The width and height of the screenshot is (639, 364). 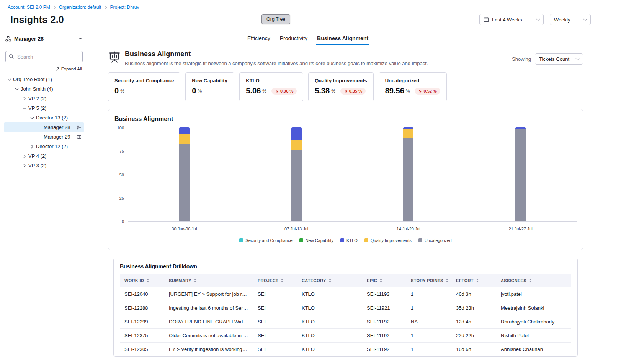 I want to click on tree-item-vp-5-2: VP 5 (2), so click(x=44, y=108).